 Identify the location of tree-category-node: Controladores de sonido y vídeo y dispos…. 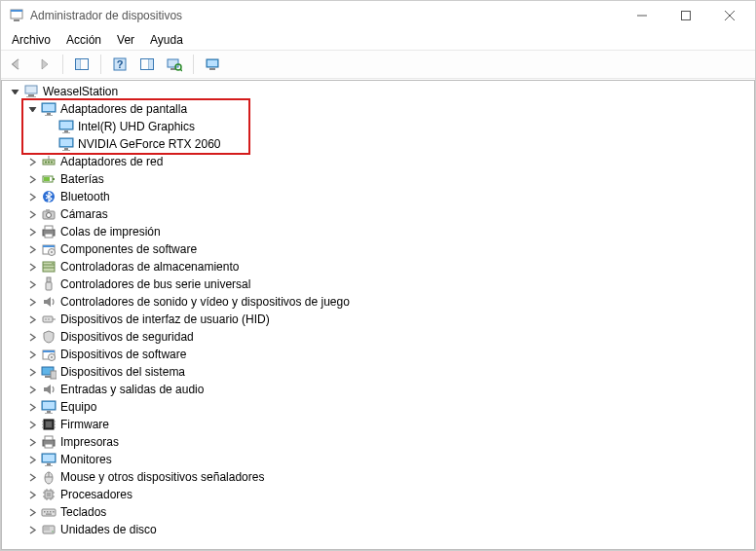
(378, 302).